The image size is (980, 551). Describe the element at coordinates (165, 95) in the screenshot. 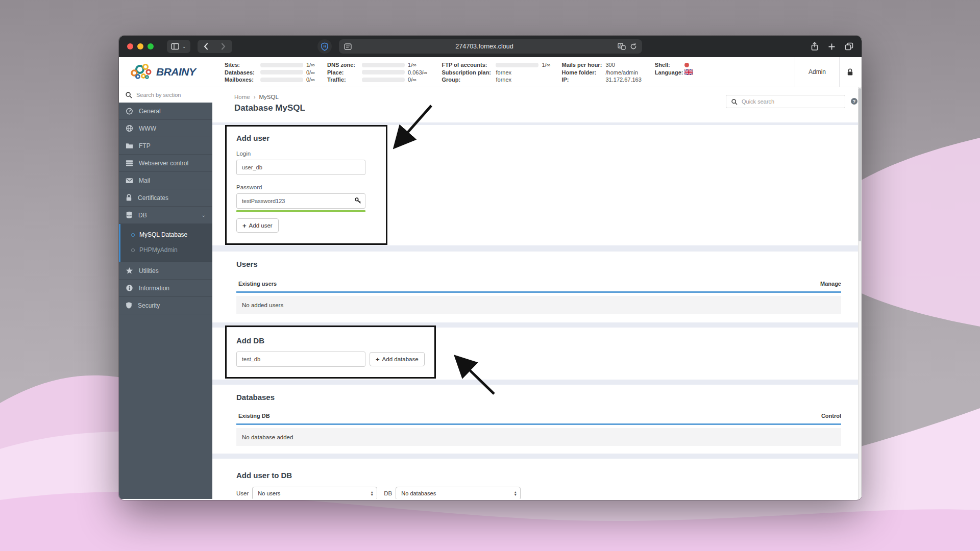

I see `sidebar-search` at that location.